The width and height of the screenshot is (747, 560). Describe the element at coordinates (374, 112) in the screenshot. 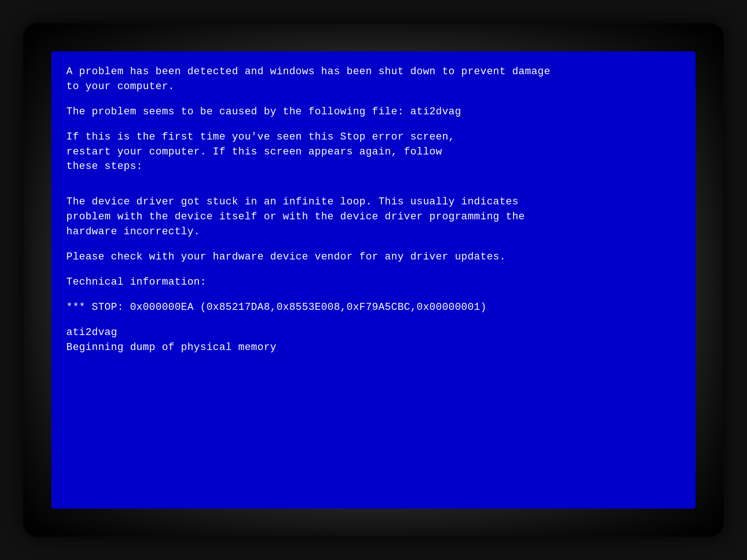

I see `cause-block: The problem seems to be caused by the fo…` at that location.